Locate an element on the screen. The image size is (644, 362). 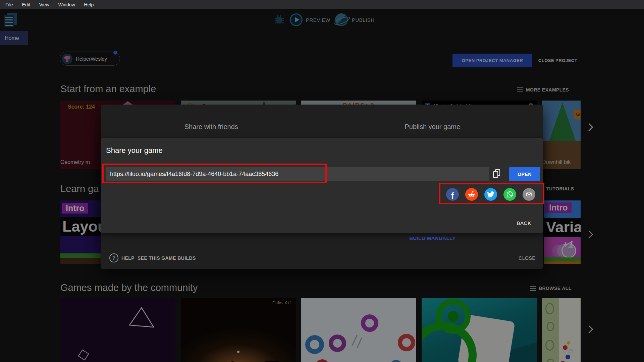
menu-edit: Edit is located at coordinates (26, 5).